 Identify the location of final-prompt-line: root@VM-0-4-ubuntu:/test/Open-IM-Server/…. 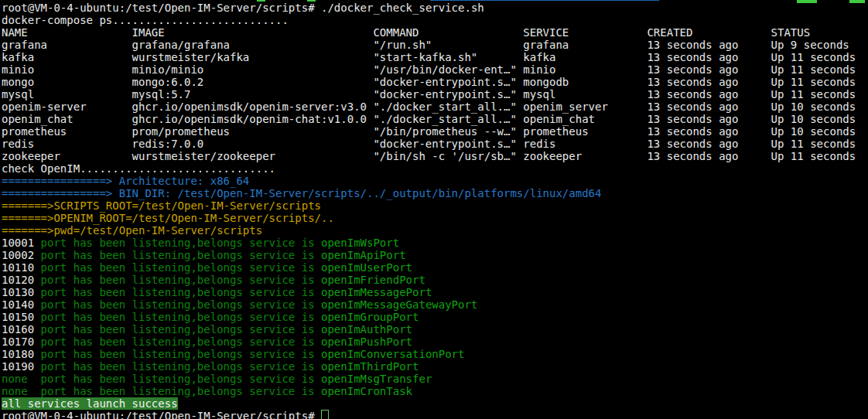
(166, 414).